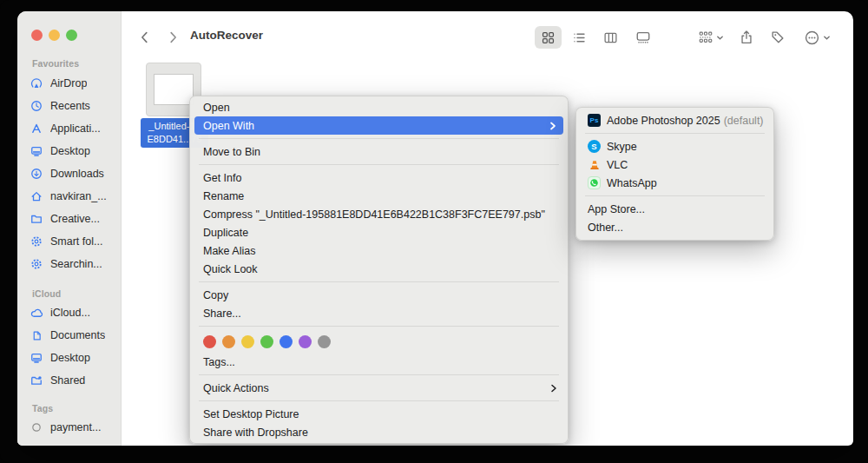 The width and height of the screenshot is (868, 463). What do you see at coordinates (77, 174) in the screenshot?
I see `sidebar-item-label: Downloads` at bounding box center [77, 174].